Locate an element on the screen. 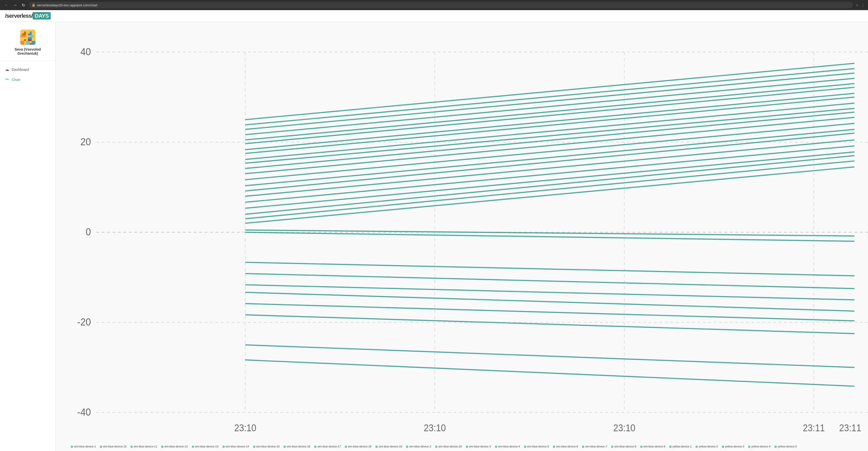  legend-label: sim-blue-device-15 is located at coordinates (268, 447).